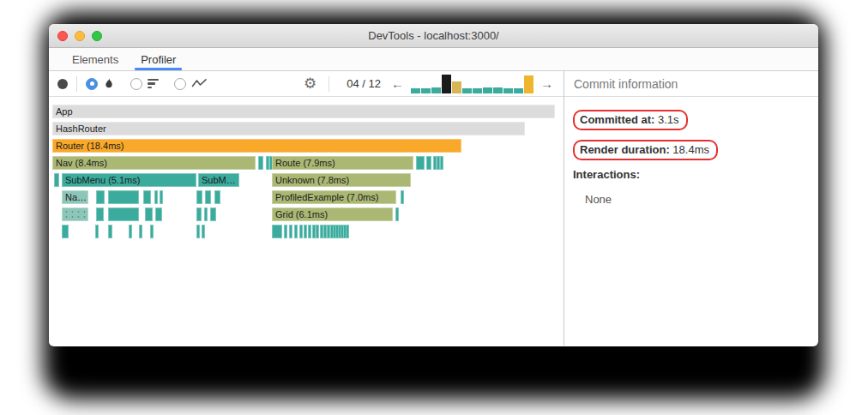 The width and height of the screenshot is (868, 415). I want to click on committed-at-value: 3.1s, so click(669, 120).